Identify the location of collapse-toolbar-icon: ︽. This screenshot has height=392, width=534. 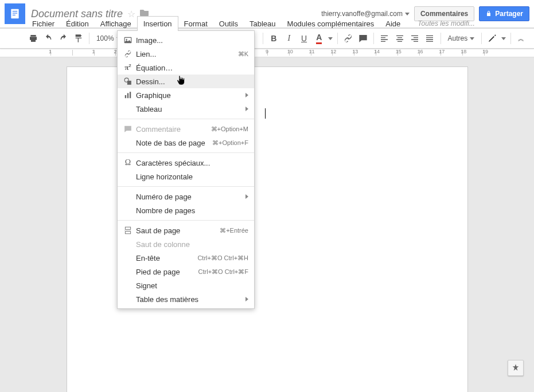
(521, 38).